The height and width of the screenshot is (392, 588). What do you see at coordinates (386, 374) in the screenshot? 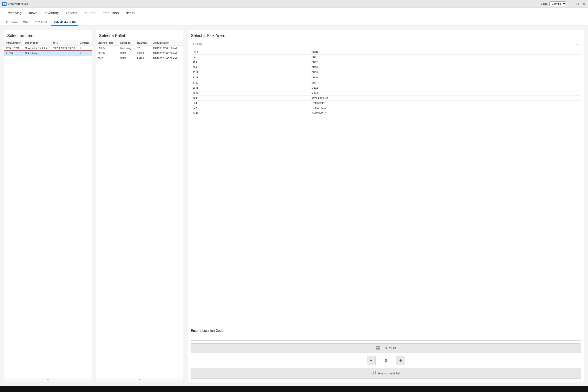
I see `assign-fill-button: Assign and Fill` at bounding box center [386, 374].